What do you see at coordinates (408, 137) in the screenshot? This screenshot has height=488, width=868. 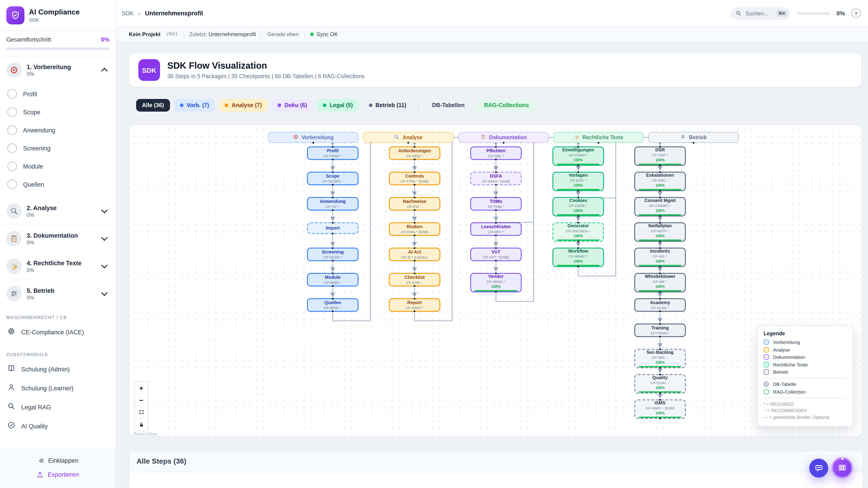 I see `package-header-analyse: Analyse` at bounding box center [408, 137].